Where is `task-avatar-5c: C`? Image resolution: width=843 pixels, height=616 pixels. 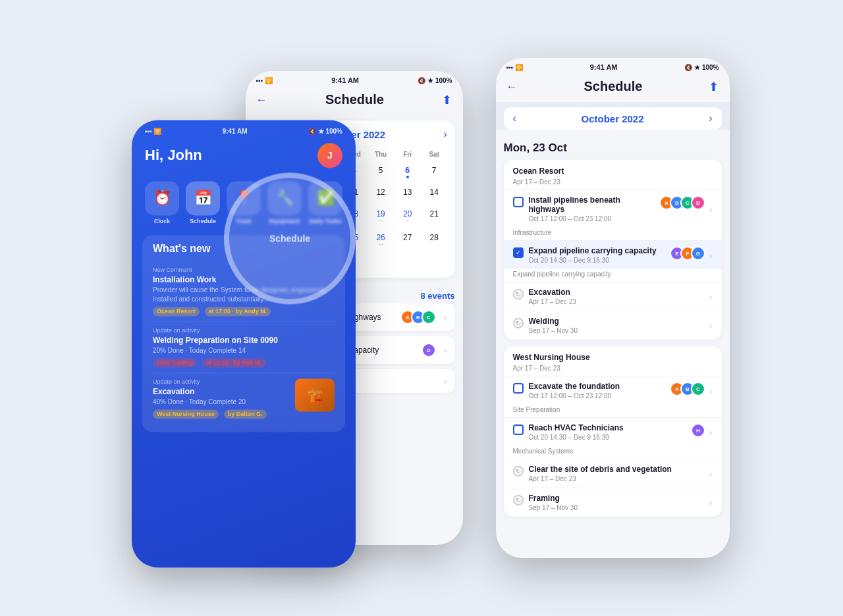 task-avatar-5c: C is located at coordinates (698, 389).